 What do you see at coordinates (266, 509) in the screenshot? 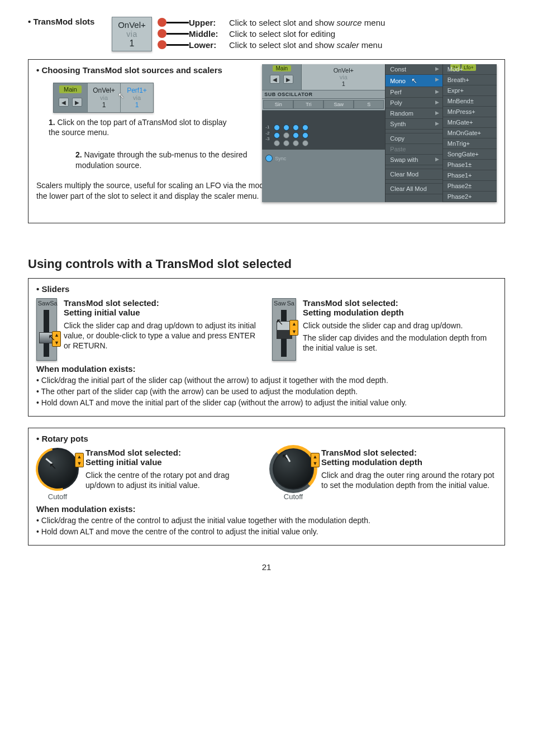
I see `pots-when-heading: When modulation exists:` at bounding box center [266, 509].